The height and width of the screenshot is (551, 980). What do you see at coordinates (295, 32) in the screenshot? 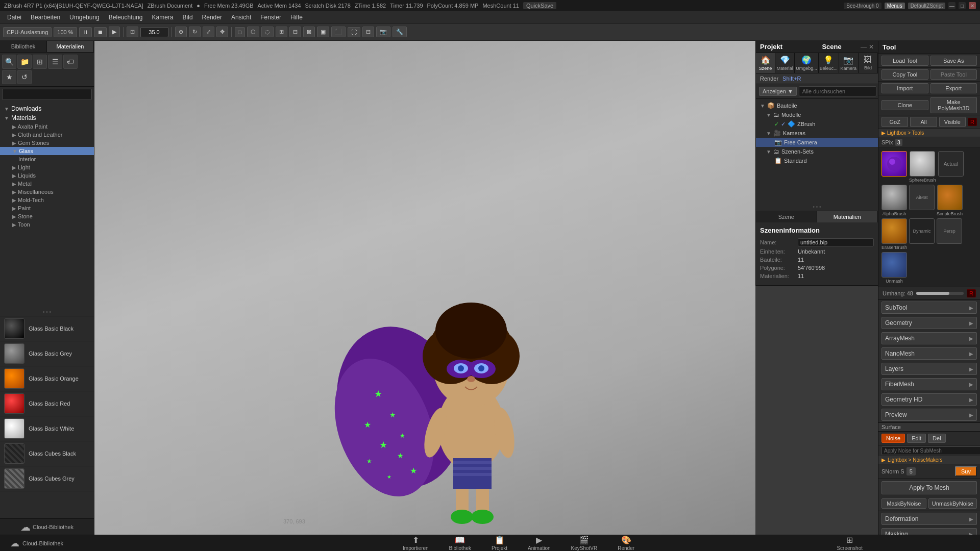
I see `tool-btn-e: ⊟` at bounding box center [295, 32].